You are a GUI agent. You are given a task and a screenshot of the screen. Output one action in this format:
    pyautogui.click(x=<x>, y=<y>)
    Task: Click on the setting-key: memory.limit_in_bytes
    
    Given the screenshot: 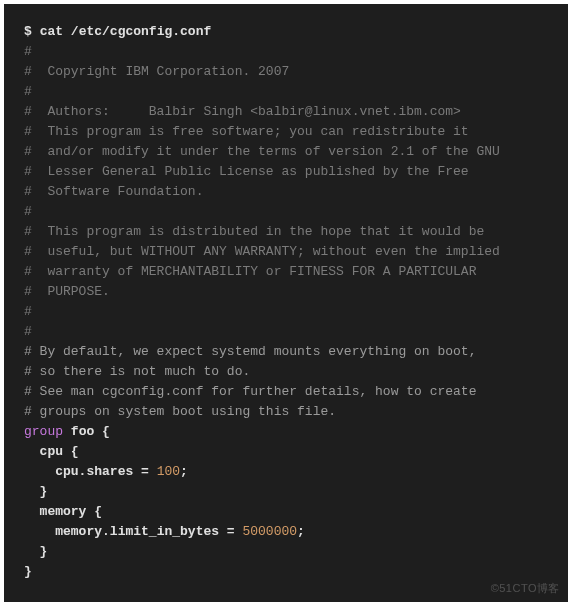 What is the action you would take?
    pyautogui.click(x=137, y=532)
    